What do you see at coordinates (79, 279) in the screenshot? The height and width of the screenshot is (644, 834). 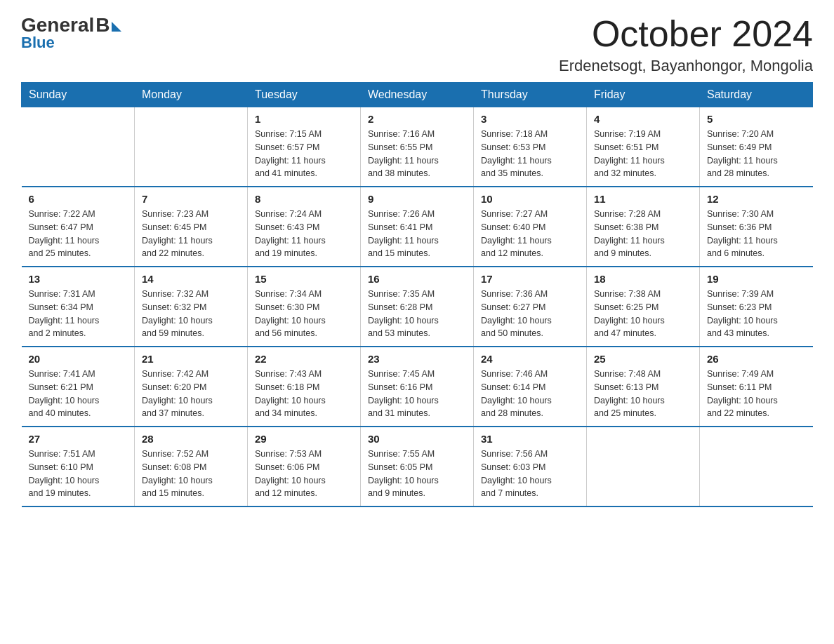 I see `day-number: 13` at bounding box center [79, 279].